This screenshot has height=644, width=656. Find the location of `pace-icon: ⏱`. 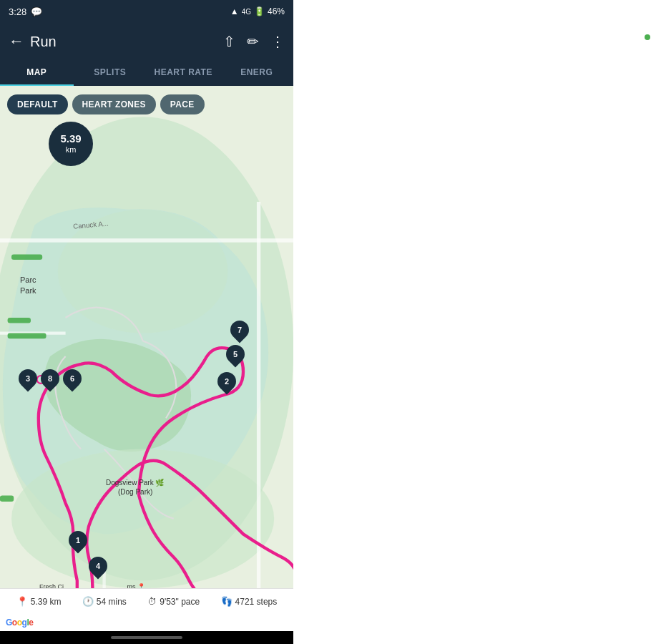

pace-icon: ⏱ is located at coordinates (152, 601).